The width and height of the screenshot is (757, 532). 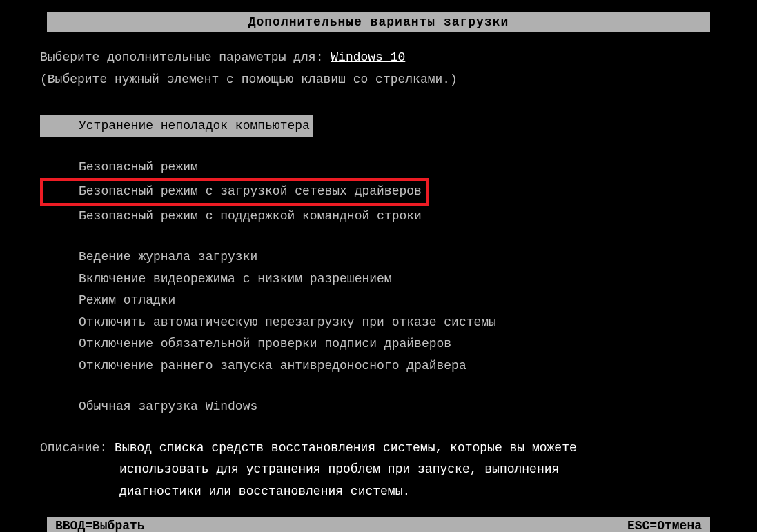 I want to click on menu-item-safemode-cmd: Безопасный режим с поддержкой командной …, so click(x=230, y=217).